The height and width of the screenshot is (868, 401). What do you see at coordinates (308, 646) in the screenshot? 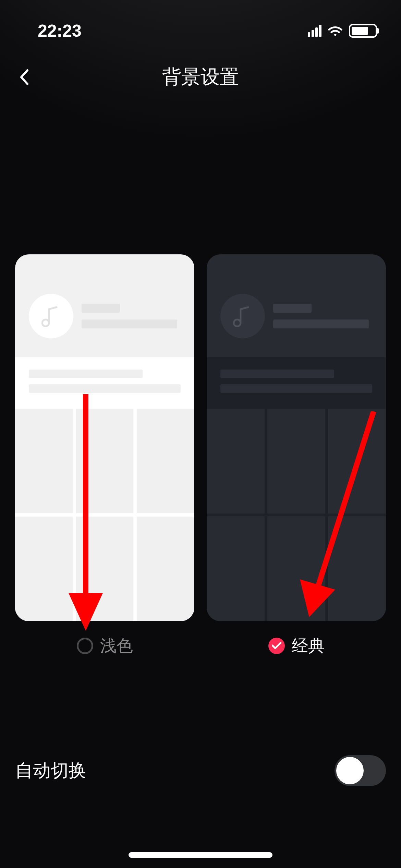
I see `theme-text-classic: 经典` at bounding box center [308, 646].